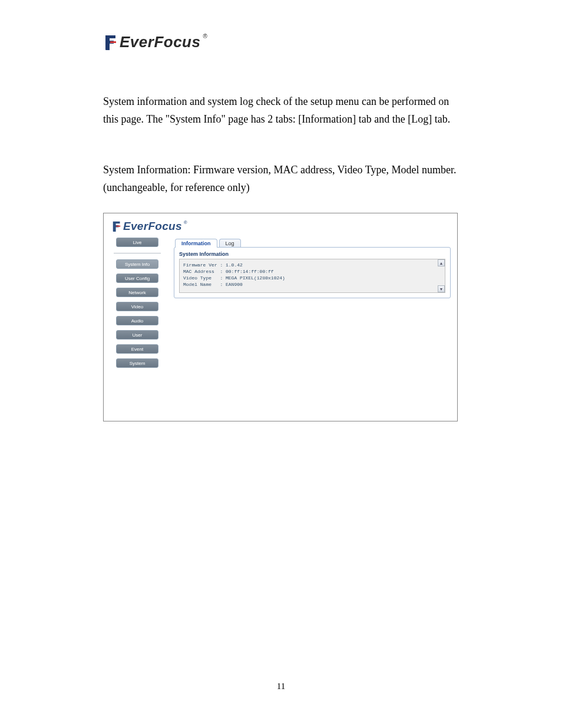  I want to click on brand-text: EverFocus, so click(160, 42).